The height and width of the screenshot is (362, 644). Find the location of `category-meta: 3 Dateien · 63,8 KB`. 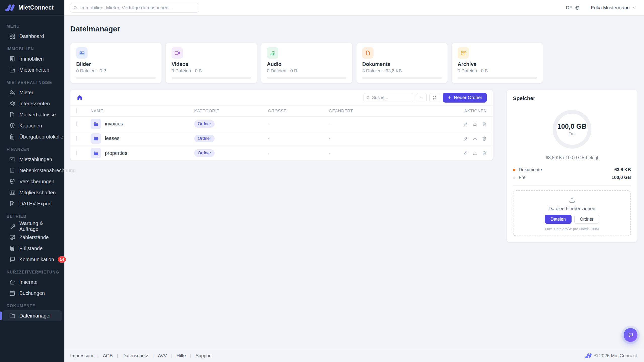

category-meta: 3 Dateien · 63,8 KB is located at coordinates (402, 71).